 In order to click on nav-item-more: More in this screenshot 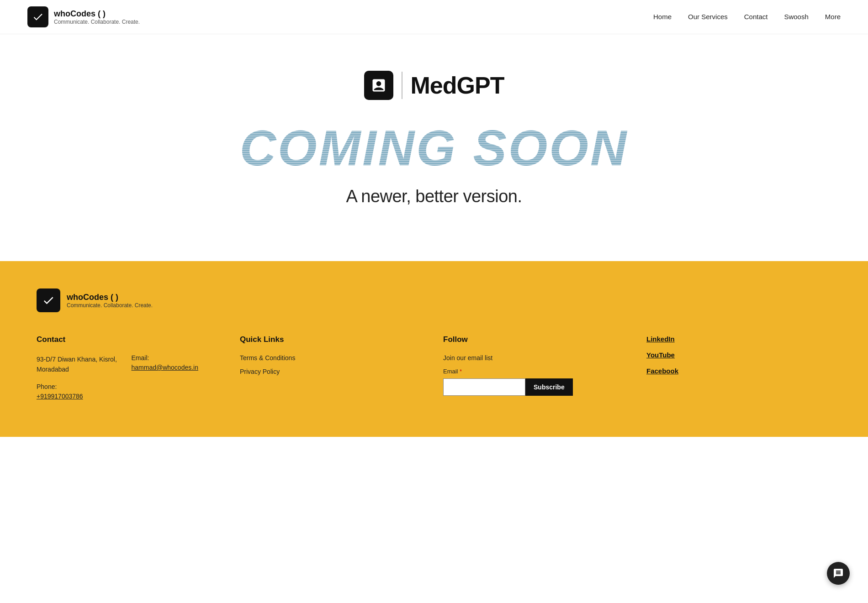, I will do `click(833, 17)`.